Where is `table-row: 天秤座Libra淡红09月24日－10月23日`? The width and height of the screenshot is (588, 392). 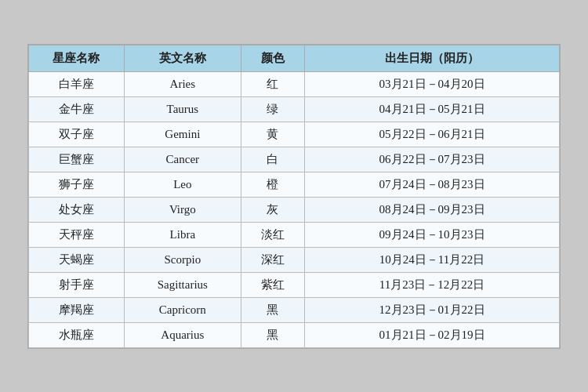 table-row: 天秤座Libra淡红09月24日－10月23日 is located at coordinates (295, 234).